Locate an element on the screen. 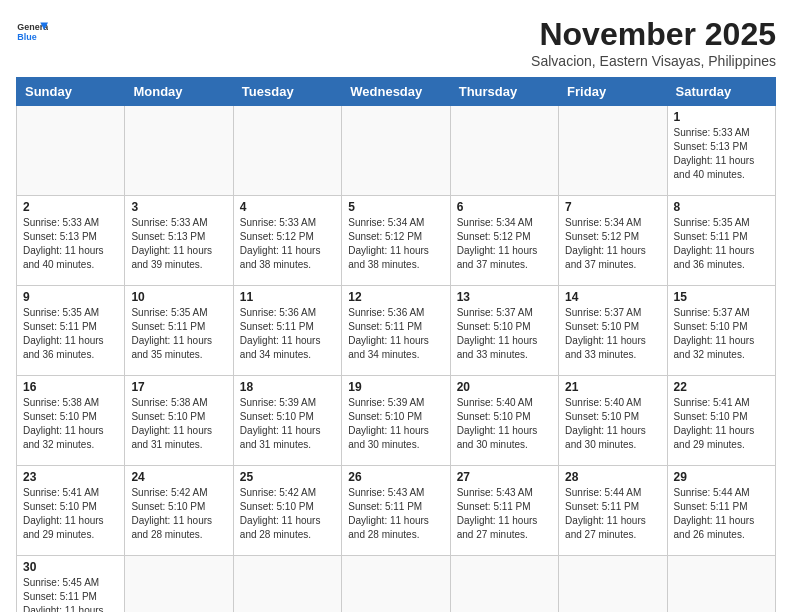  calendar-day-cell: 3Sunrise: 5:33 AMSunset: 5:13 PMDaylight… is located at coordinates (179, 241).